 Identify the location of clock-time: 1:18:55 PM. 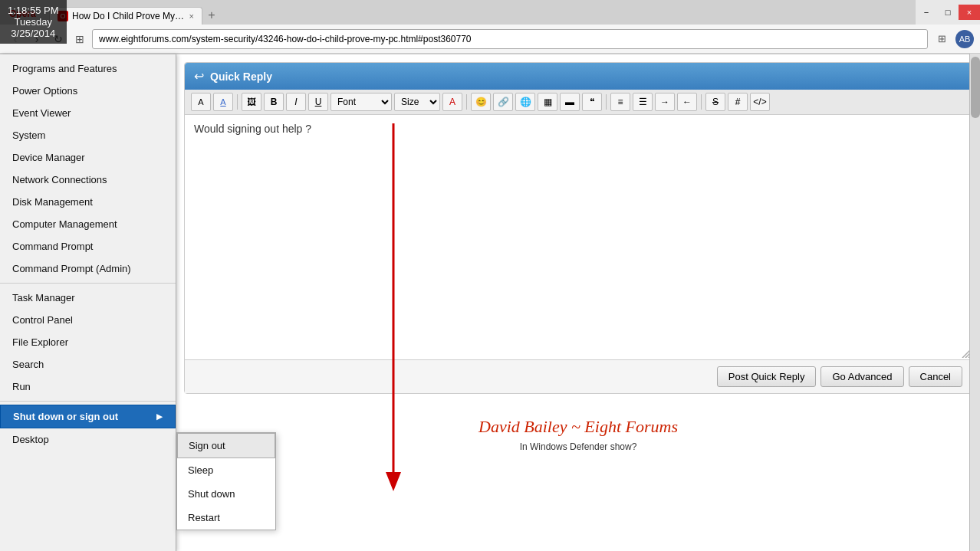
(34, 11).